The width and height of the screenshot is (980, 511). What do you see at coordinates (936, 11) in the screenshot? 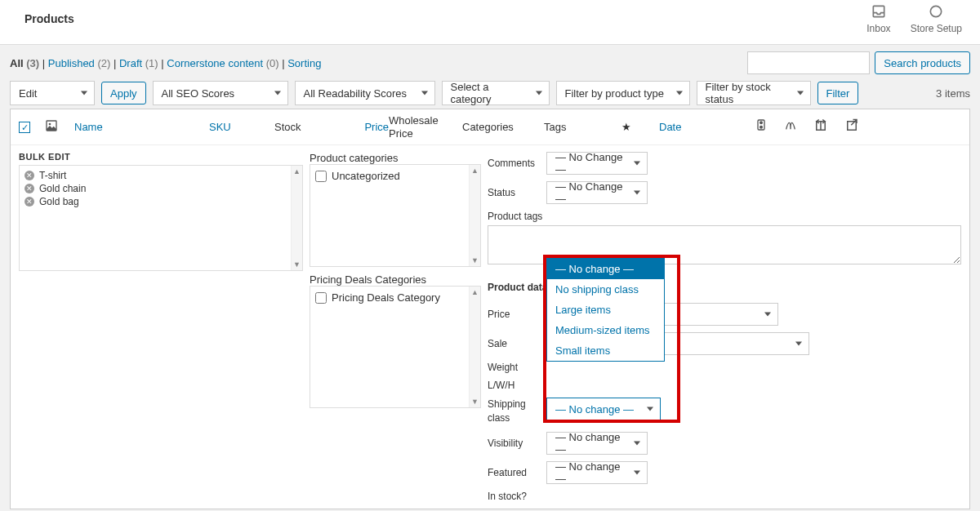
I see `circle-icon` at bounding box center [936, 11].